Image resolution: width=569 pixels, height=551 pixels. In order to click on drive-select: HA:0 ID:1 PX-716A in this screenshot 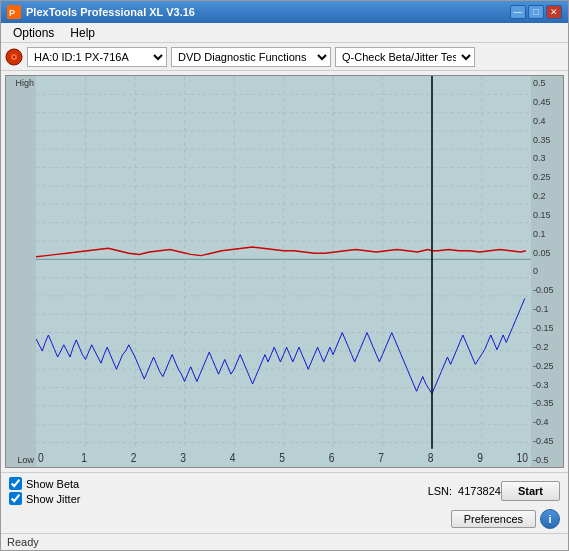, I will do `click(97, 57)`.